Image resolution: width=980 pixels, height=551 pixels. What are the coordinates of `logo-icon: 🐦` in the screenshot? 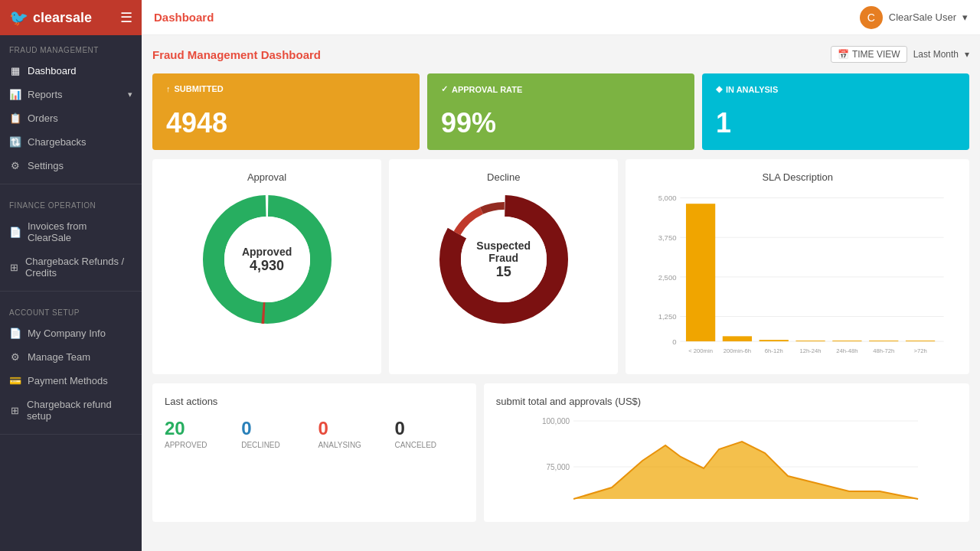 It's located at (18, 18).